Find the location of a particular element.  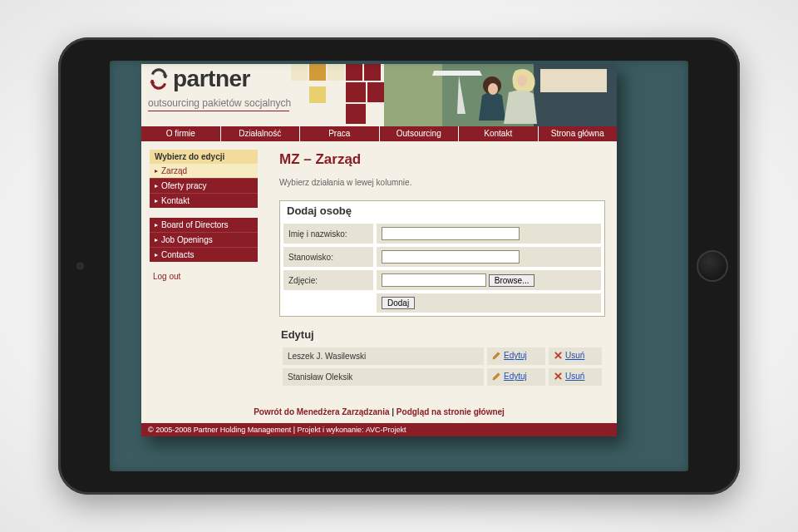

label-name: Imię i nazwisko: is located at coordinates (328, 234).